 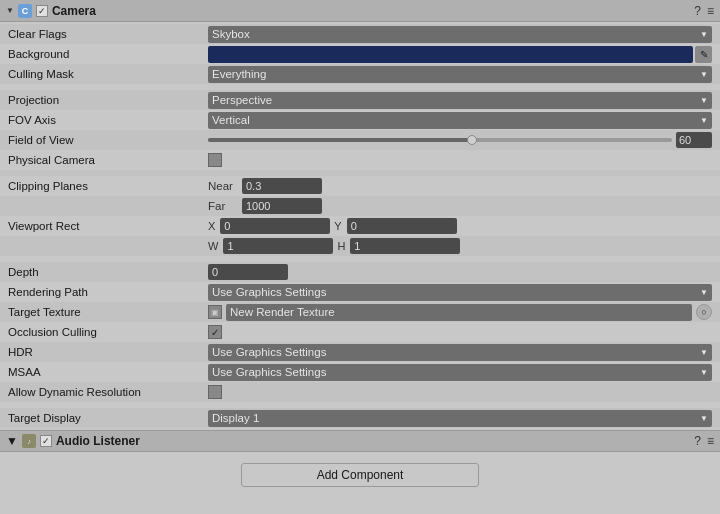 I want to click on add-component-button: Add Component, so click(x=360, y=475).